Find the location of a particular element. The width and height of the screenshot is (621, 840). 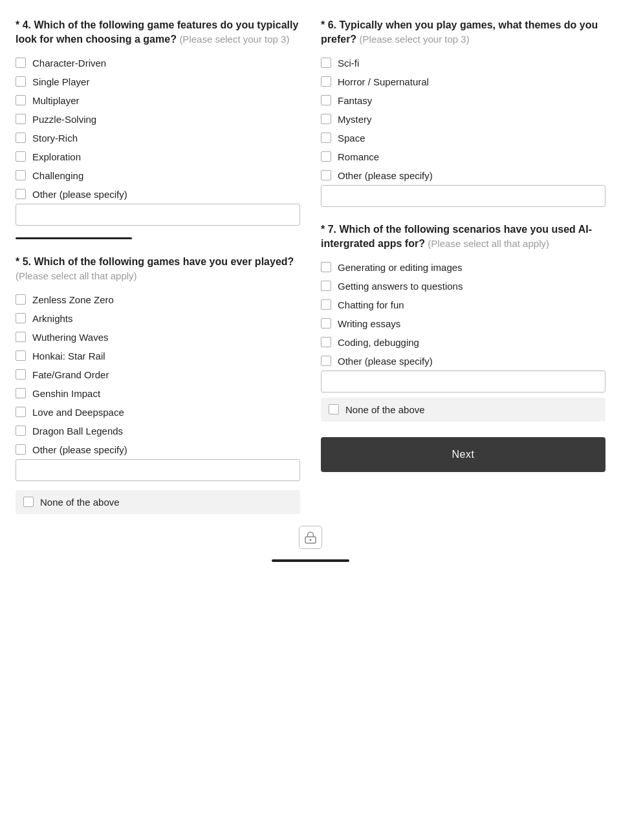

q7-label-4: Writing essays is located at coordinates (369, 323).